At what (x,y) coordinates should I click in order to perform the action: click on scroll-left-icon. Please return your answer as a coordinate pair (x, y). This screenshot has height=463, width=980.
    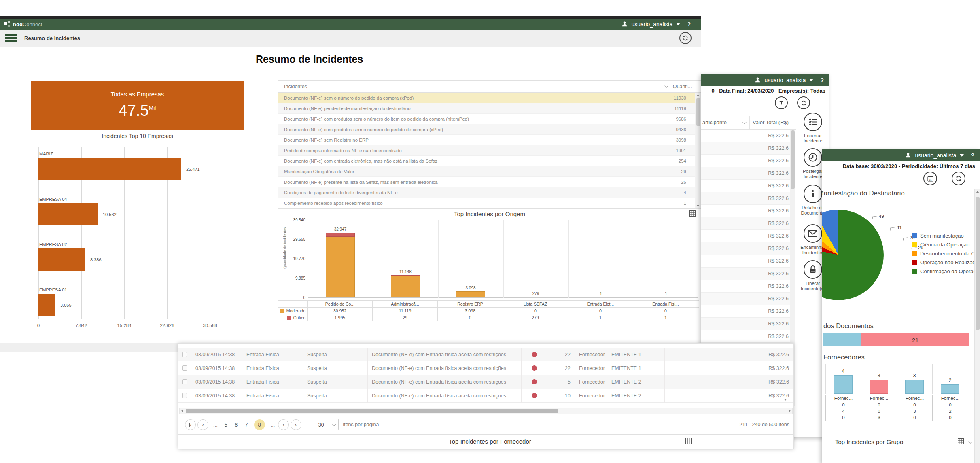
    Looking at the image, I should click on (182, 411).